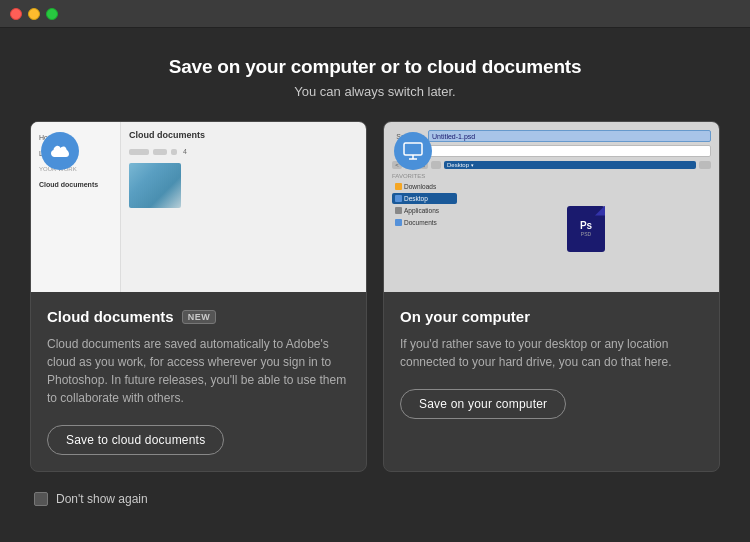 This screenshot has height=542, width=750. Describe the element at coordinates (424, 210) in the screenshot. I see `file-sidebar-applications: Applications` at that location.